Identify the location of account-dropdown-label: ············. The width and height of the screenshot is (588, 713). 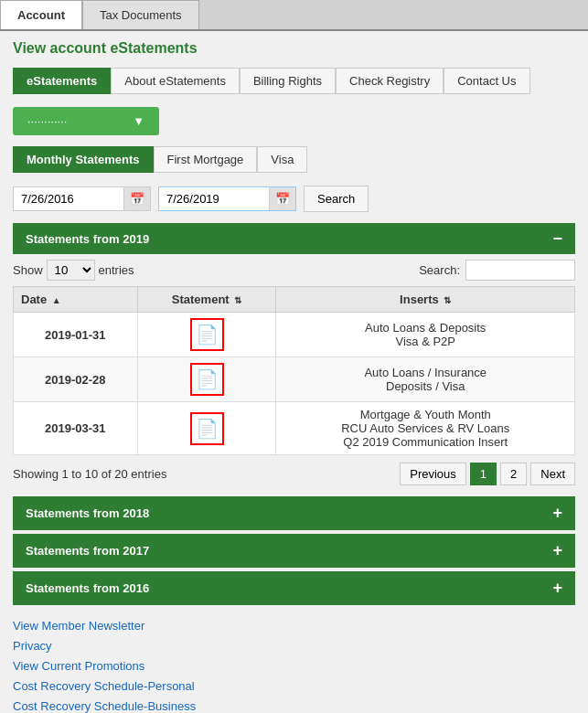
(48, 121).